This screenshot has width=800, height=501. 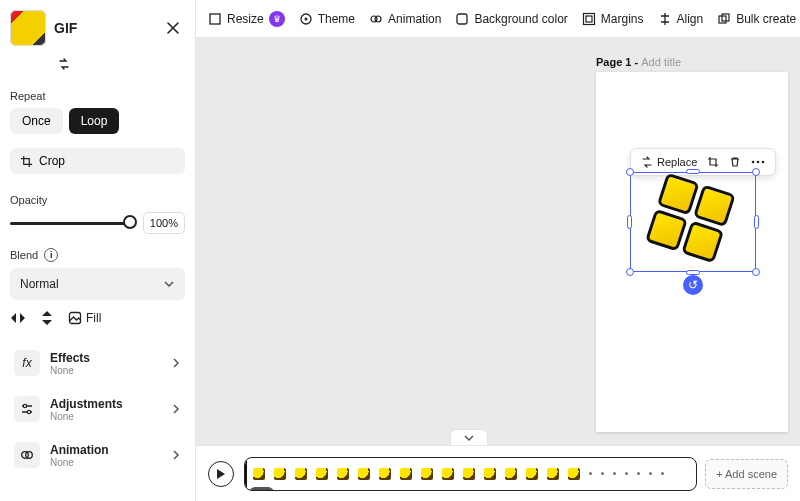 What do you see at coordinates (98, 284) in the screenshot?
I see `blend-select: Normal` at bounding box center [98, 284].